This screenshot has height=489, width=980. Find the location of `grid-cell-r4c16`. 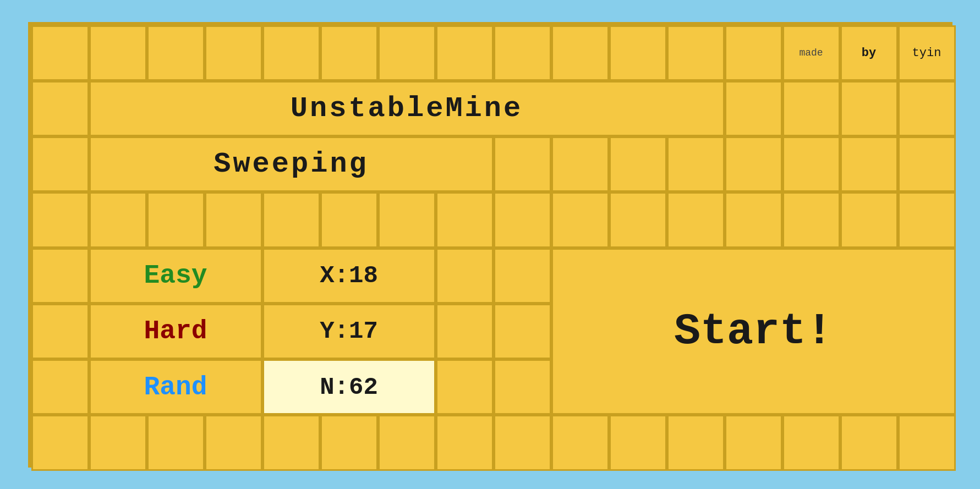

grid-cell-r4c16 is located at coordinates (927, 220).